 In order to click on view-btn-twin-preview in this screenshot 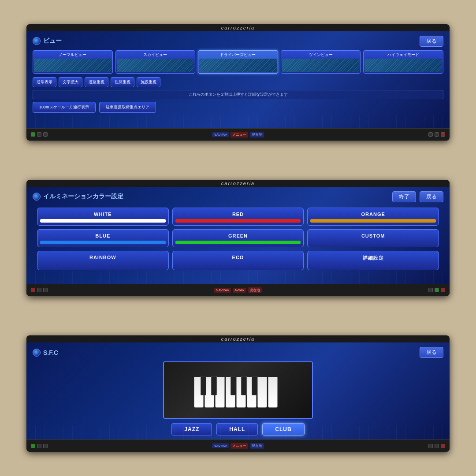, I will do `click(321, 65)`.